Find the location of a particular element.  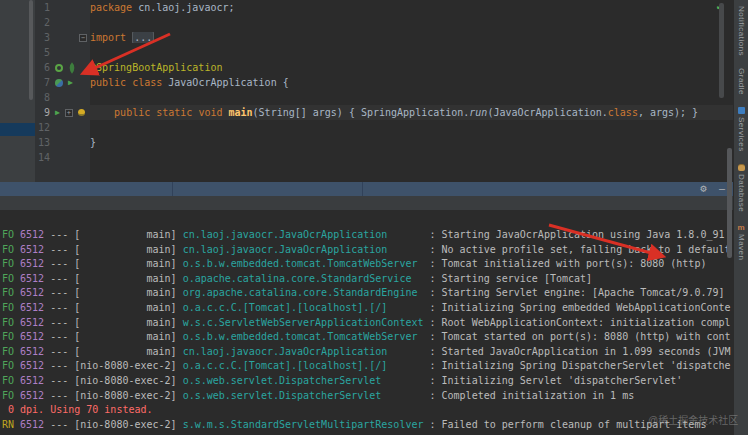

log-token: Tomcat started on port(s): 8080 (http) w… is located at coordinates (586, 336).